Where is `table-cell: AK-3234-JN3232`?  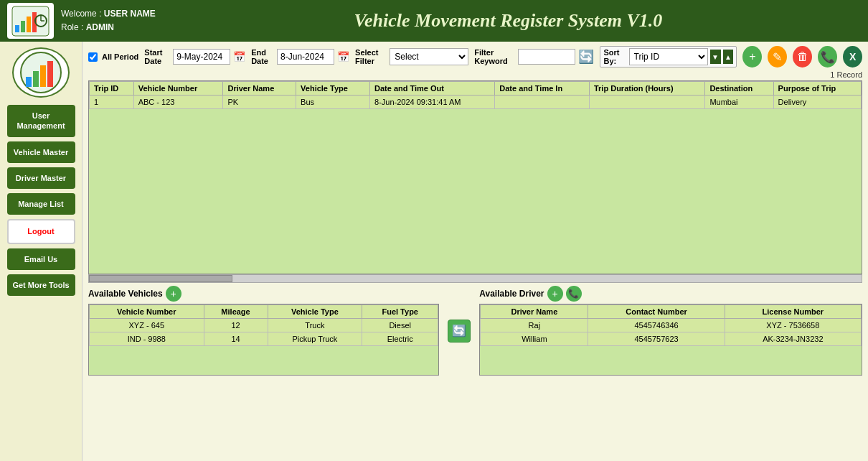
table-cell: AK-3234-JN3232 is located at coordinates (793, 339).